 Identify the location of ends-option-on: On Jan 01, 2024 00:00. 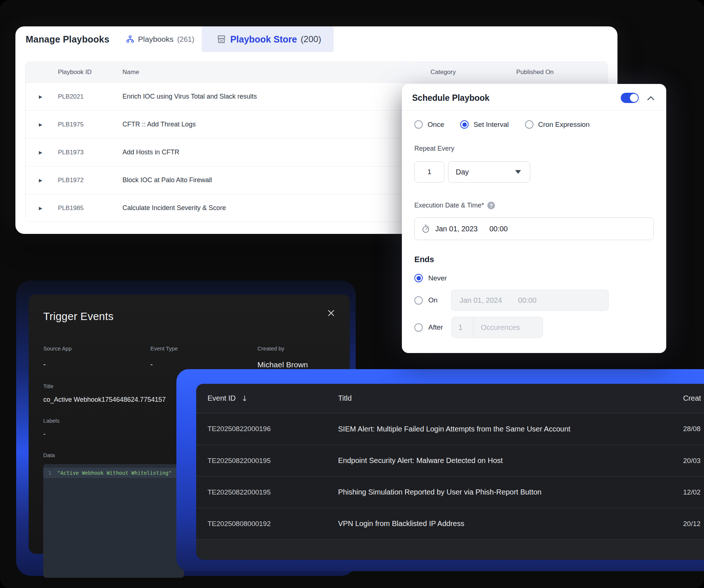
(534, 300).